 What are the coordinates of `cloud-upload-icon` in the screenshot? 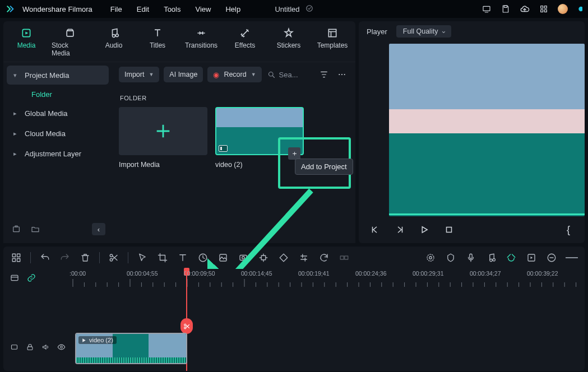 It's located at (525, 9).